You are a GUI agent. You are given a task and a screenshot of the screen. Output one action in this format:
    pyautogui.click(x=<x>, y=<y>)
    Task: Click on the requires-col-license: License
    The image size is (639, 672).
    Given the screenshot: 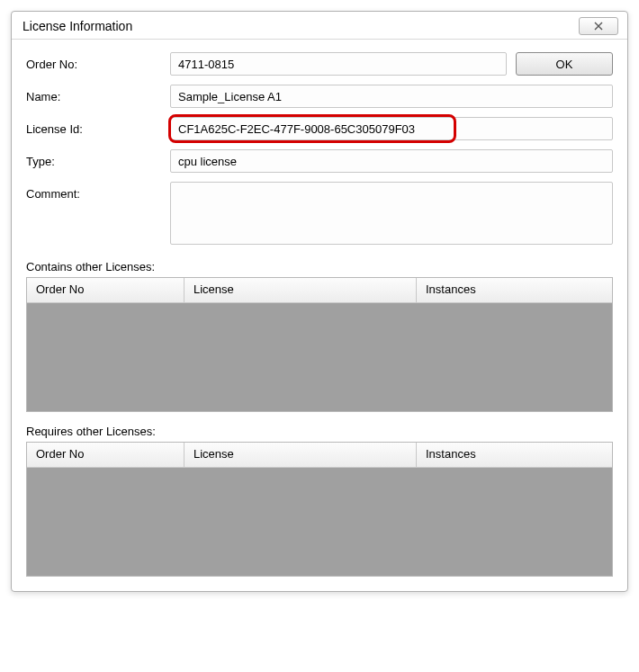 What is the action you would take?
    pyautogui.click(x=301, y=455)
    